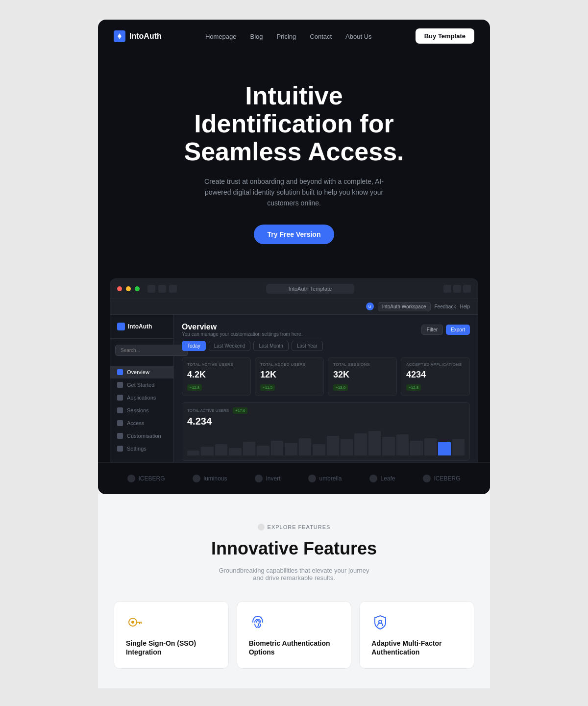  Describe the element at coordinates (142, 385) in the screenshot. I see `sidebar-item-getstarted: Get Started` at that location.